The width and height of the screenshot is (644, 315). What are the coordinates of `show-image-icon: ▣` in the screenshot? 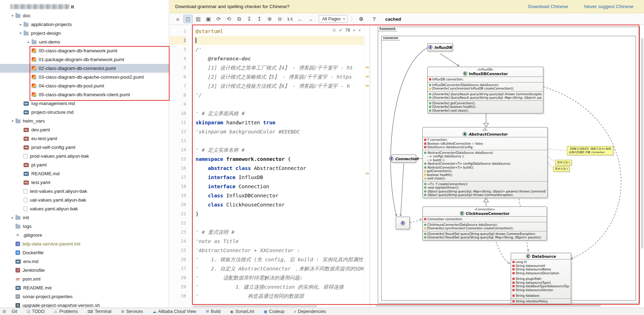 It's located at (208, 19).